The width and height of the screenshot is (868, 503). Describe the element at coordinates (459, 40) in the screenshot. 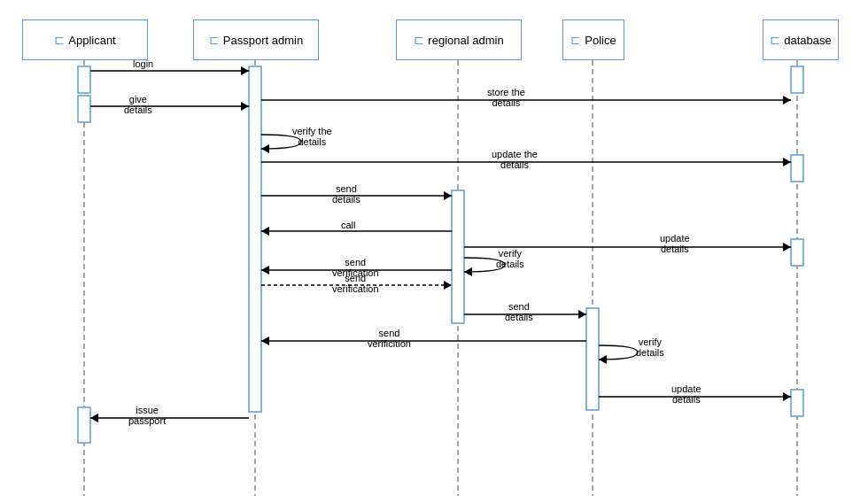

I see `actor-regional-admin: ⊏ regional admin` at that location.